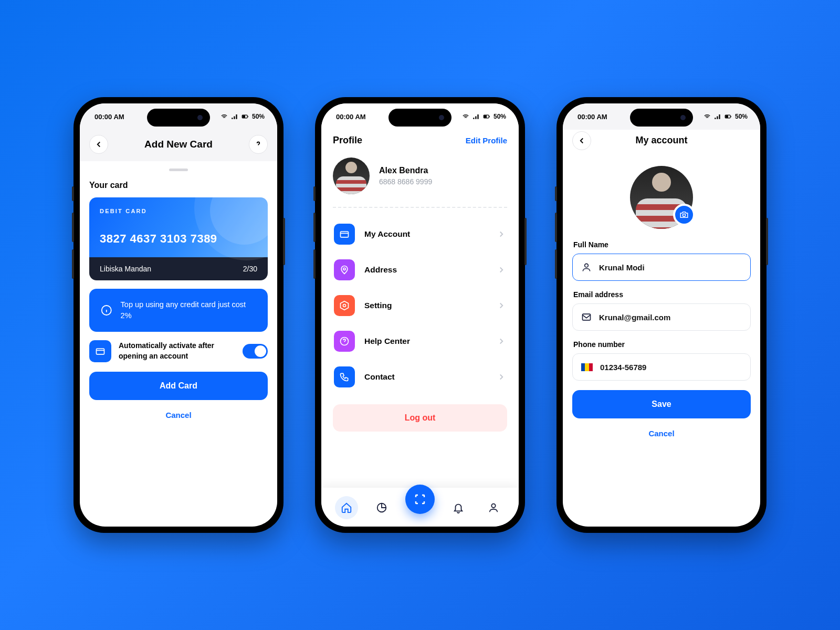 The image size is (840, 630). Describe the element at coordinates (662, 367) in the screenshot. I see `phone-field: 01234-56789` at that location.